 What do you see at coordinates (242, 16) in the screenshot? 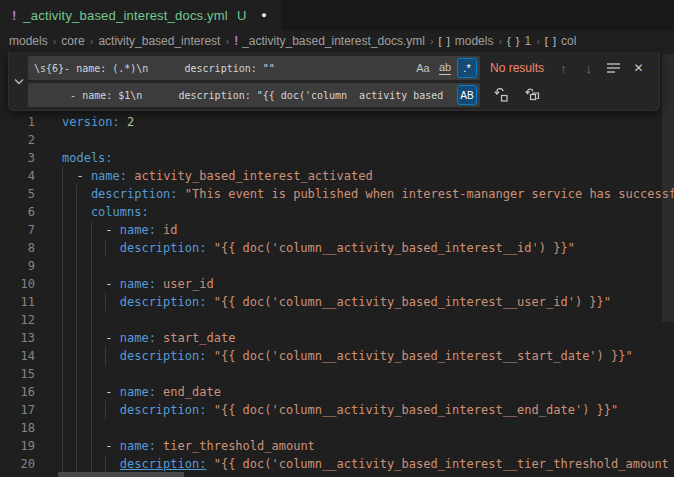
I see `git-untracked-badge: U` at bounding box center [242, 16].